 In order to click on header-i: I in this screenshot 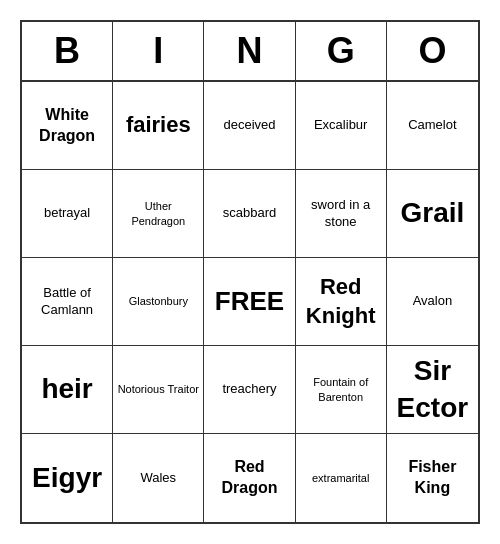, I will do `click(158, 51)`.